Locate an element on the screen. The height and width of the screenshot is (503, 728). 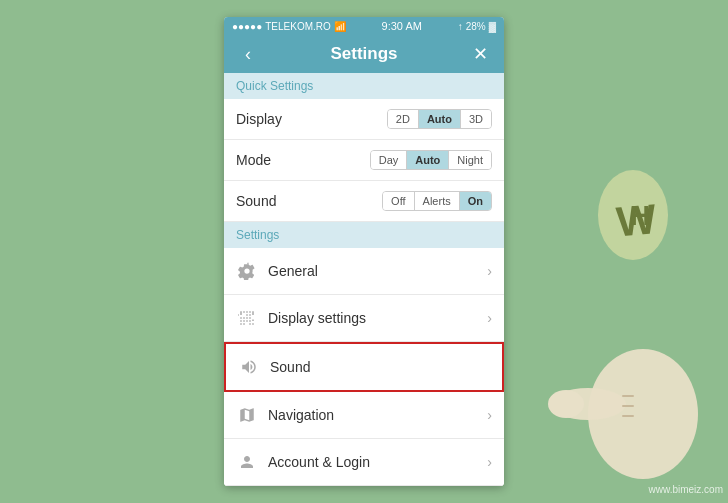
general-label: General is located at coordinates (378, 271).